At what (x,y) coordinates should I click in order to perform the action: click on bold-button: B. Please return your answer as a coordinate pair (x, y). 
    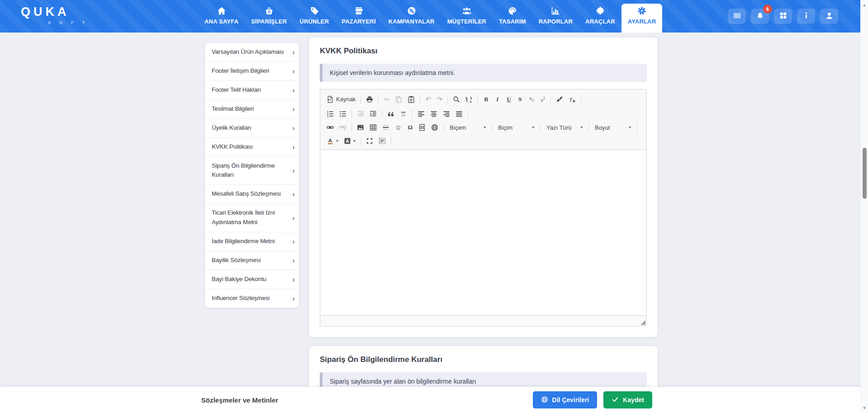
    Looking at the image, I should click on (486, 99).